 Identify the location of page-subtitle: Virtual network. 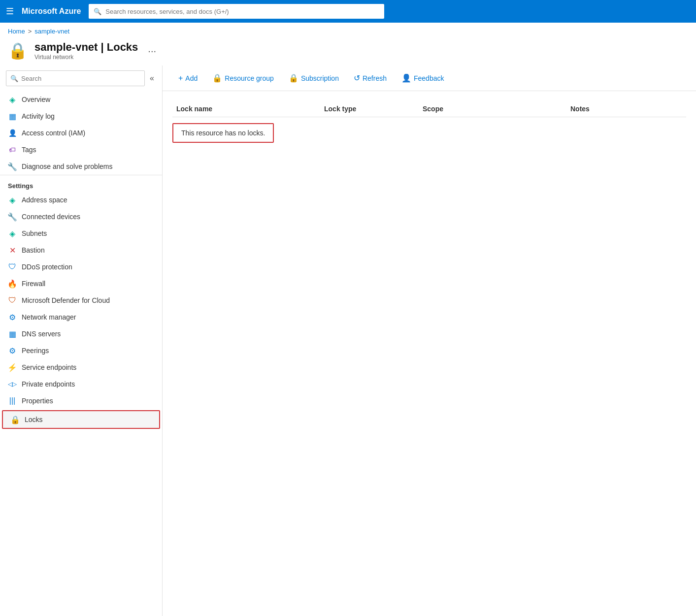
(86, 57).